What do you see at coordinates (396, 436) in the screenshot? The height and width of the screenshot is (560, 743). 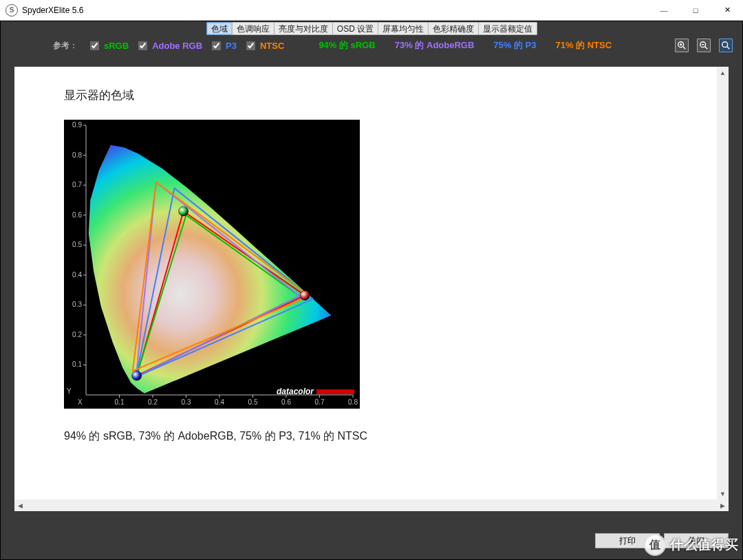 I see `gamut-summary: 94% 的 sRGB, 73% 的 AdobeRGB, 75% 的 P3, 71…` at bounding box center [396, 436].